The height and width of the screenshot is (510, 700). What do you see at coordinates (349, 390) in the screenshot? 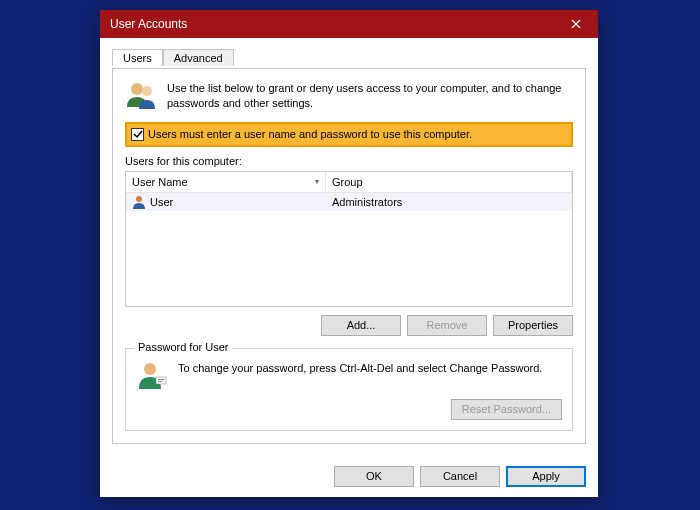
I see `password-fieldset: Password for User To change your passwor…` at bounding box center [349, 390].